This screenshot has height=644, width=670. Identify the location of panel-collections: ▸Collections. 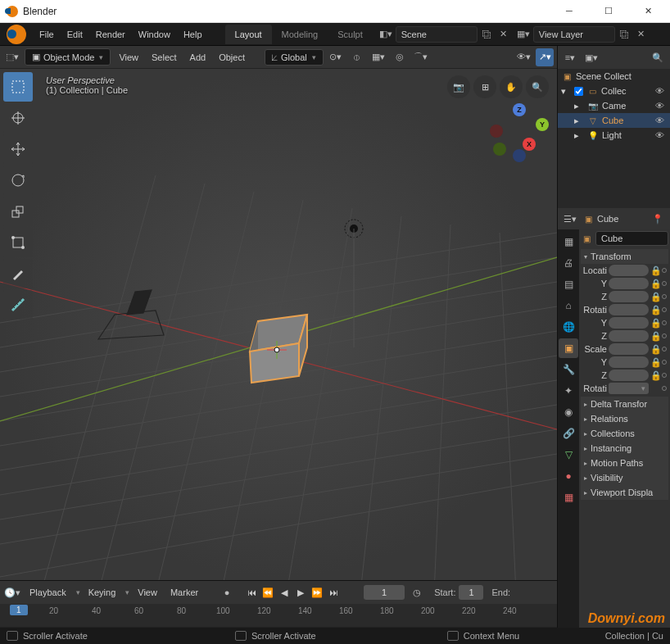
(624, 433).